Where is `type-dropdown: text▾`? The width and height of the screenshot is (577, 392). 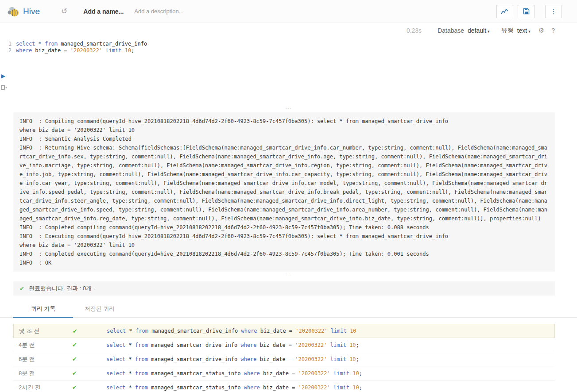
type-dropdown: text▾ is located at coordinates (524, 31).